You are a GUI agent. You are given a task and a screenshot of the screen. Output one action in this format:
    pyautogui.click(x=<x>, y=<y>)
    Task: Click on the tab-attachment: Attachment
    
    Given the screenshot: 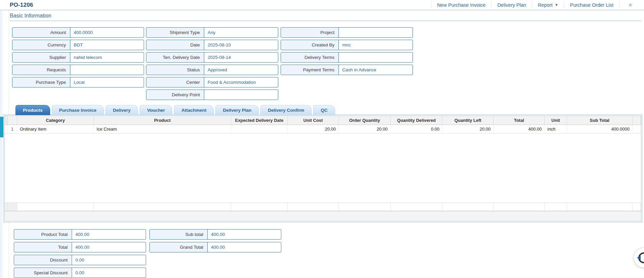 What is the action you would take?
    pyautogui.click(x=194, y=110)
    